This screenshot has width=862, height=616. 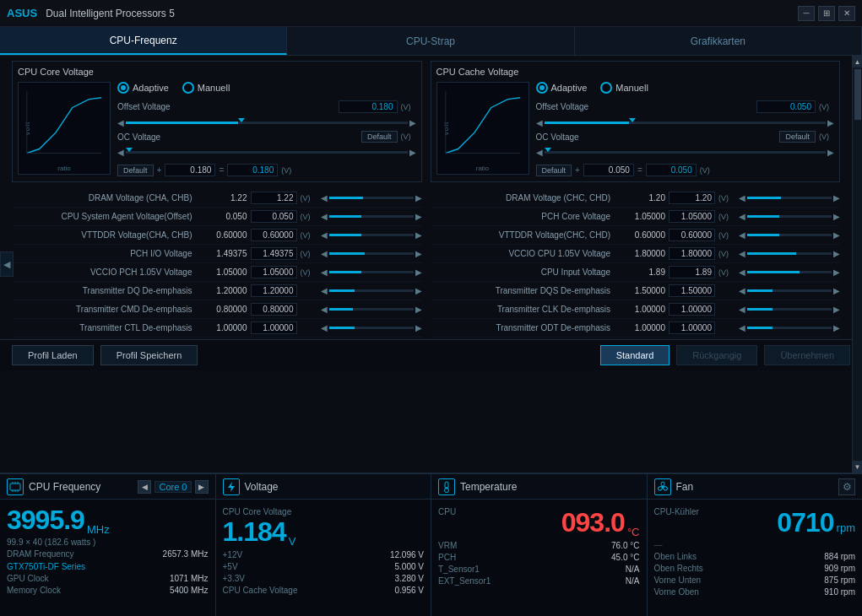 I want to click on temperature-header: Temperature, so click(x=539, y=487).